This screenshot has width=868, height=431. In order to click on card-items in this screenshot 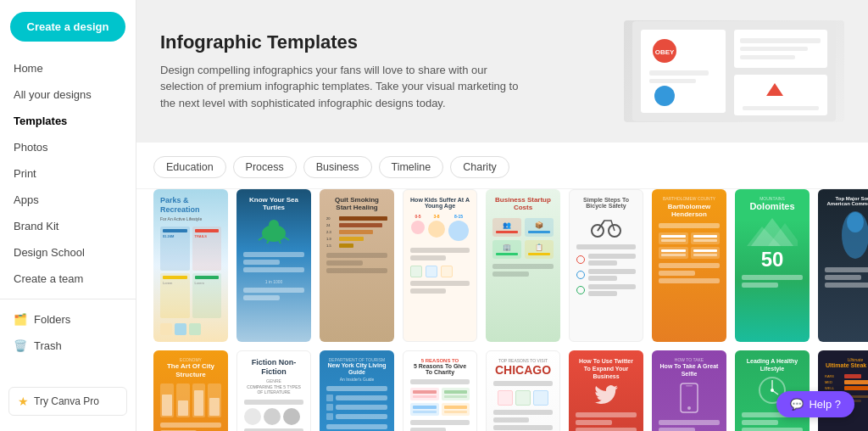, I will do `click(523, 398)`.